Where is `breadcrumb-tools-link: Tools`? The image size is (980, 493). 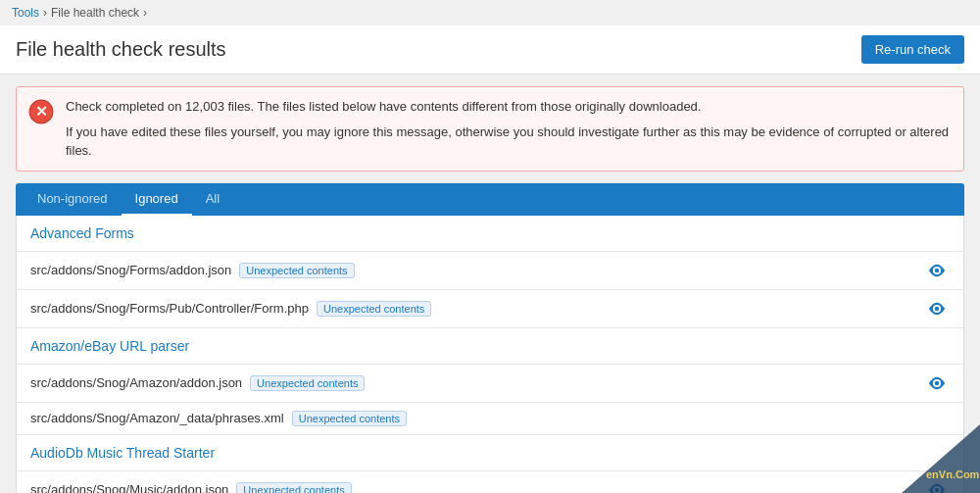 breadcrumb-tools-link: Tools is located at coordinates (25, 13).